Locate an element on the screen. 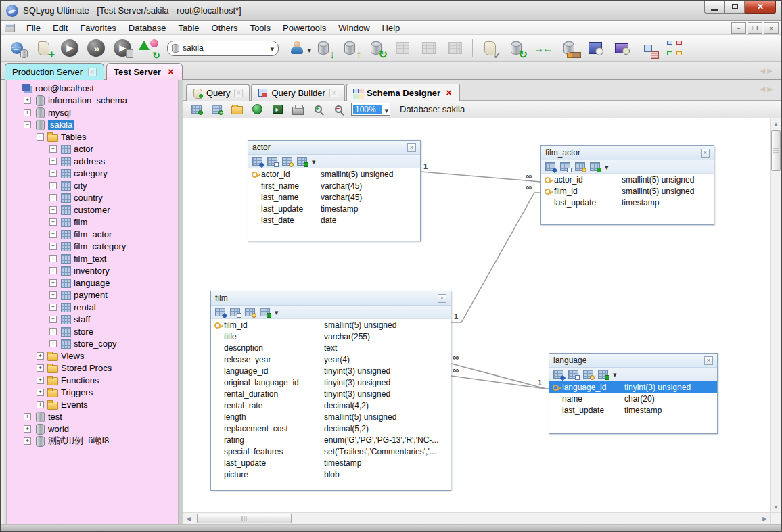 The image size is (782, 532). connect-database-icon is located at coordinates (17, 48).